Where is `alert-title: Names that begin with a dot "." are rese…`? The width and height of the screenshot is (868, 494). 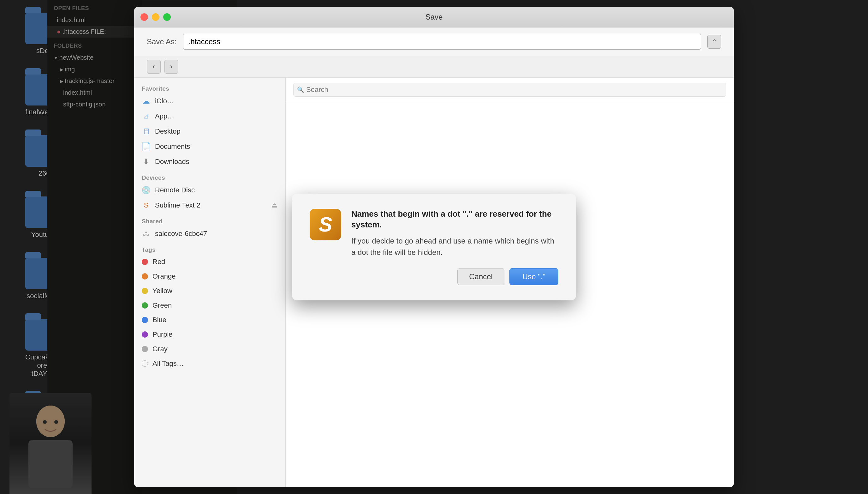 alert-title: Names that begin with a dot "." are rese… is located at coordinates (455, 220).